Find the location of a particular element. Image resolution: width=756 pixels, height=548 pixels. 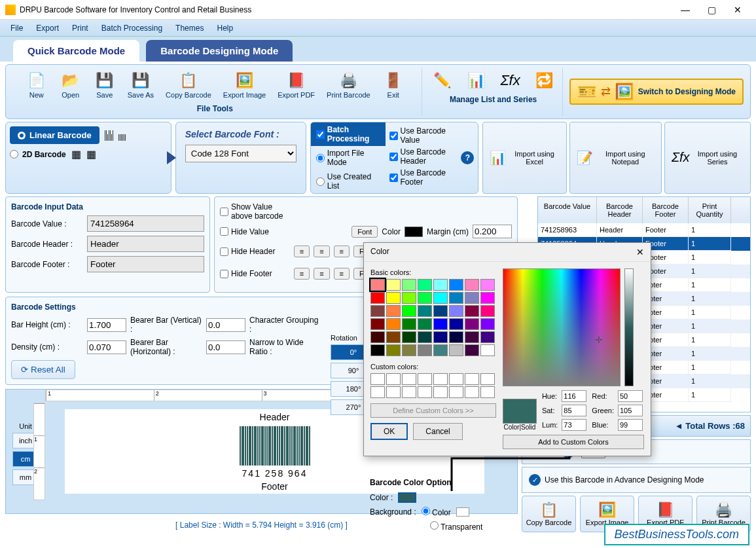

switch-mode-button: 🎫 ⇄ 🖼️ Switch to Designing Mode is located at coordinates (657, 92).